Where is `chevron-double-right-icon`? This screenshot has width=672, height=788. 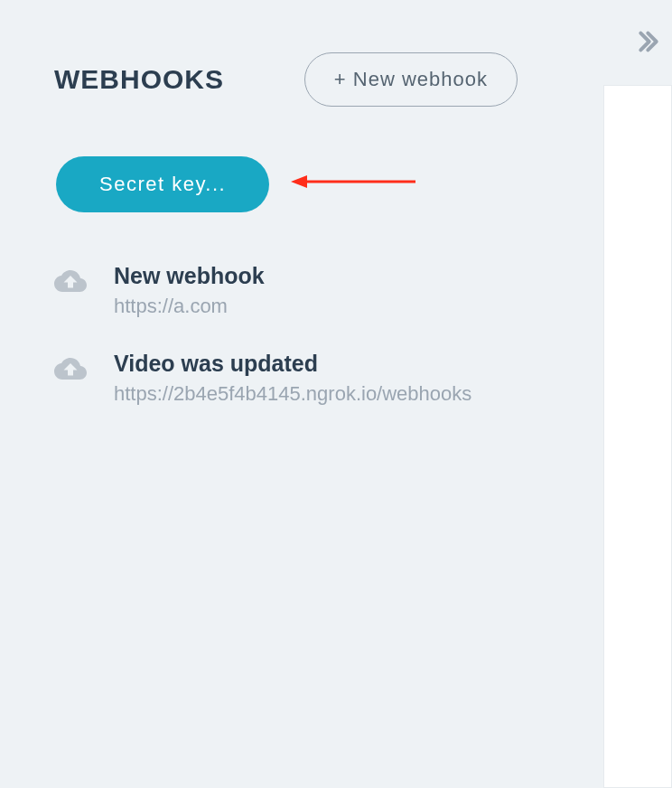 chevron-double-right-icon is located at coordinates (647, 42).